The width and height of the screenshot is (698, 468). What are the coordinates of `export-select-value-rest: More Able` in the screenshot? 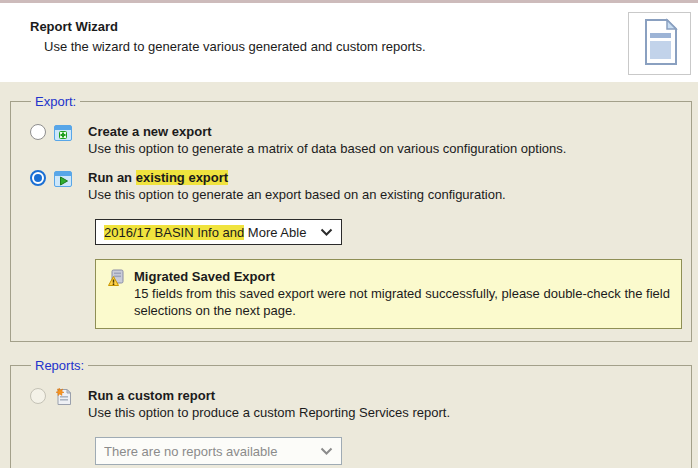 It's located at (275, 232).